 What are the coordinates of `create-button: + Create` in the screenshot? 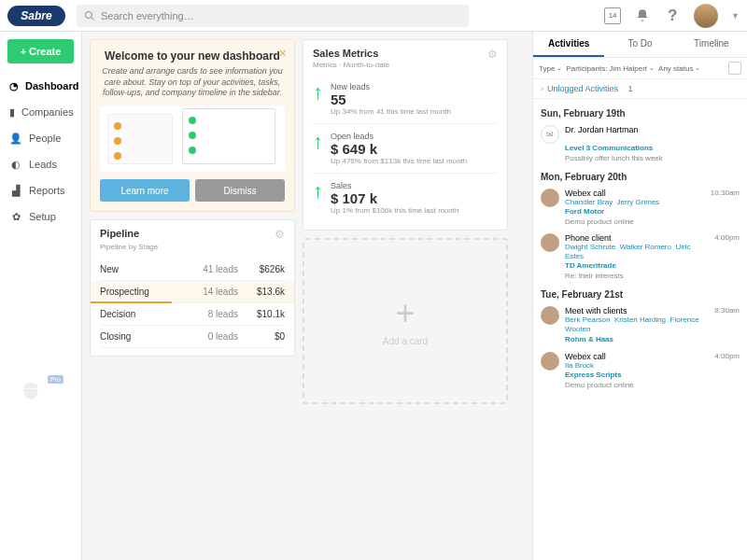 It's located at (41, 51).